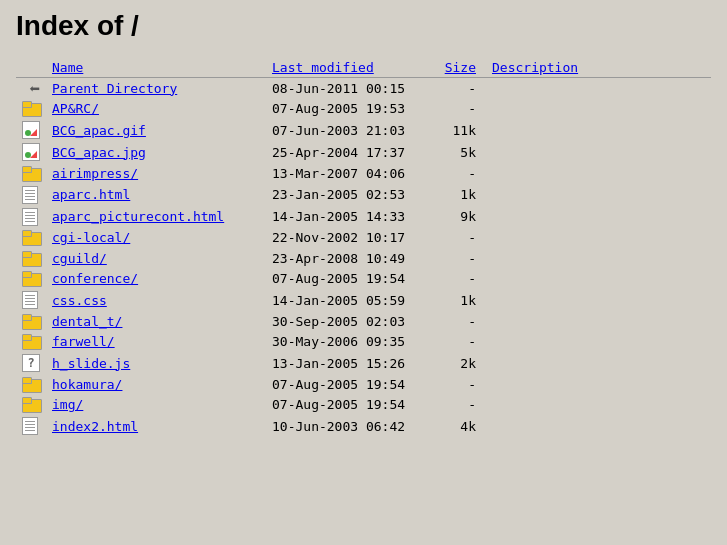  I want to click on file-modified-cell: 08-Jun-2011 00:15, so click(346, 88).